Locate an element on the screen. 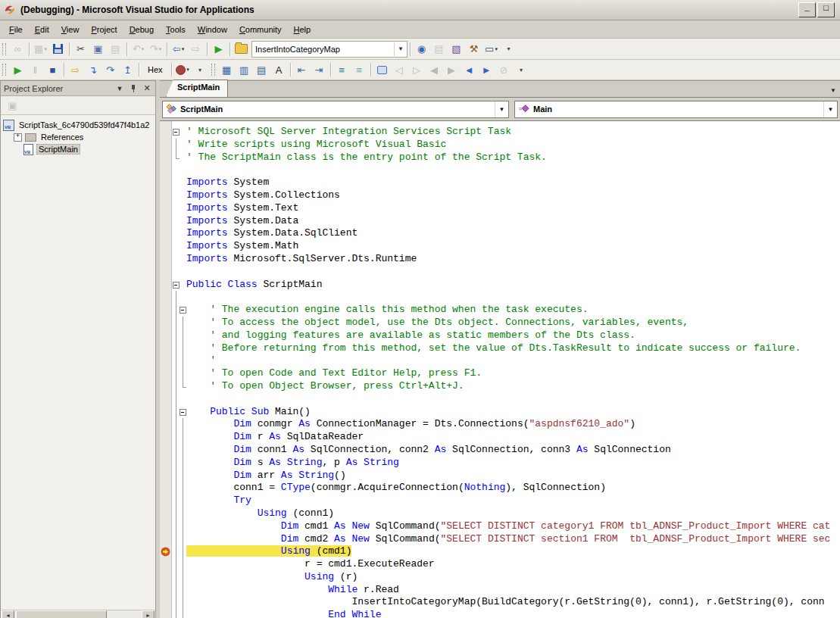 The width and height of the screenshot is (840, 618). prev-bookmark-doc-icon: ◄ is located at coordinates (470, 70).